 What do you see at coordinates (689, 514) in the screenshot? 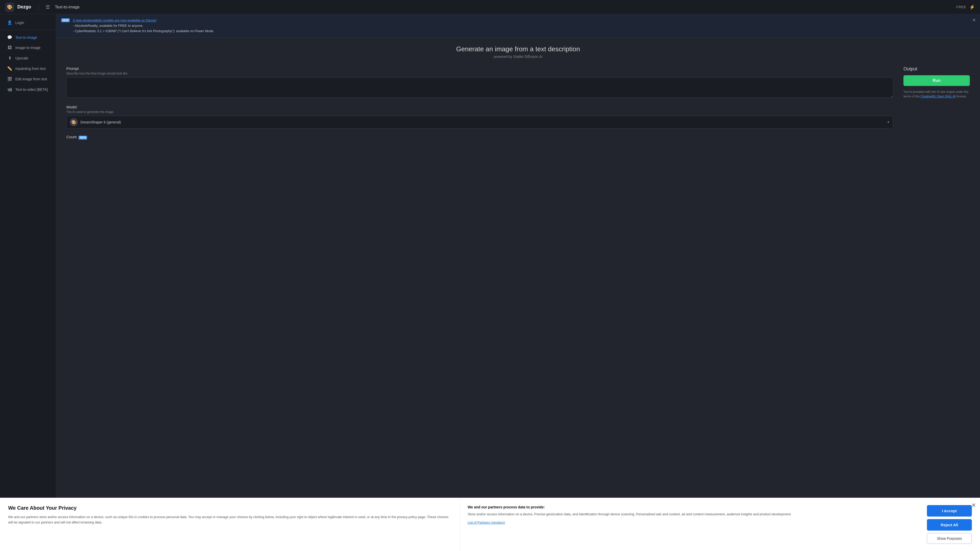
I see `privacy-partners-desc: Store and/or access information on a dev…` at bounding box center [689, 514].